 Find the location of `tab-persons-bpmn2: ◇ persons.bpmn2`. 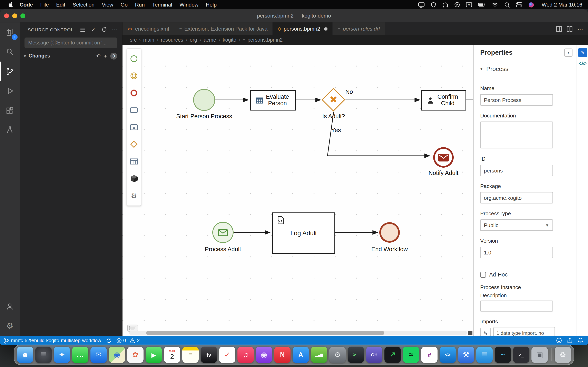

tab-persons-bpmn2: ◇ persons.bpmn2 is located at coordinates (303, 29).